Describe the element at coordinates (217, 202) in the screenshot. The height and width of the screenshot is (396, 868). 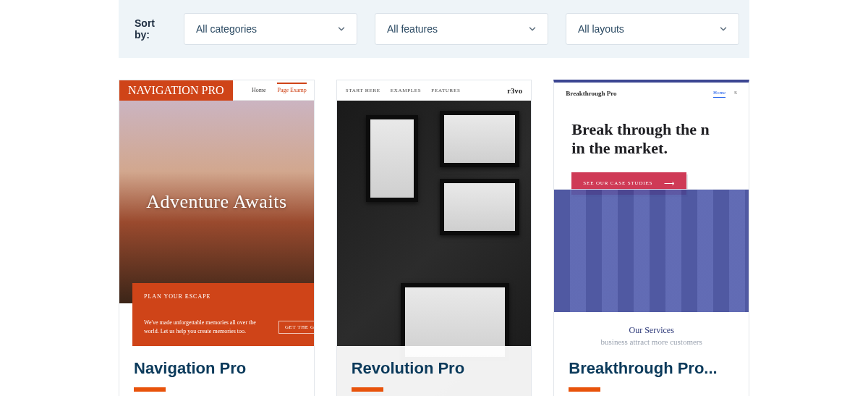
I see `preview-hero: Adventure Awaits` at that location.